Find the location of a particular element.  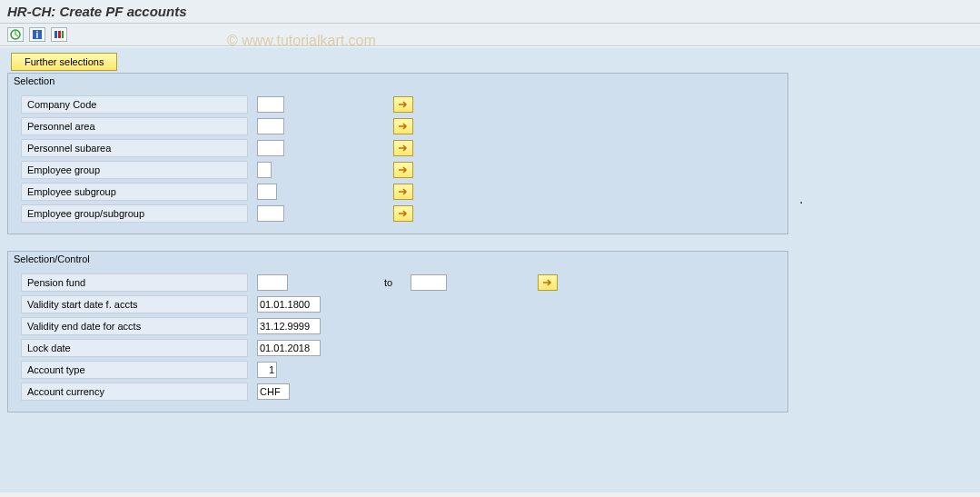

input-personnel-subarea is located at coordinates (271, 148).